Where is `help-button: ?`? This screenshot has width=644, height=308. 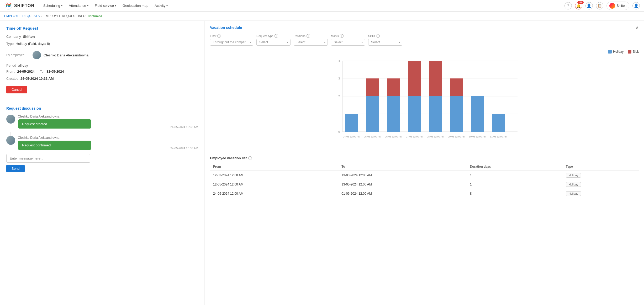
help-button: ? is located at coordinates (568, 6).